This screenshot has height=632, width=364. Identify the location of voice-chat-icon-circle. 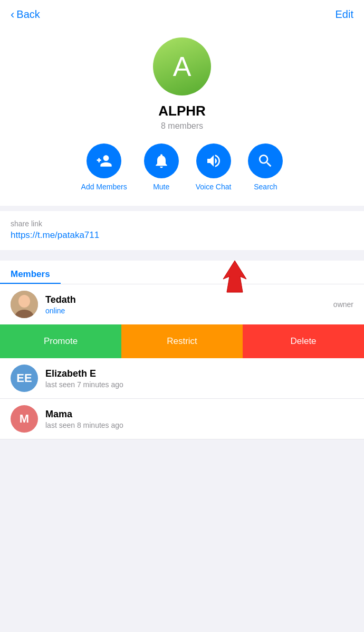
(214, 161).